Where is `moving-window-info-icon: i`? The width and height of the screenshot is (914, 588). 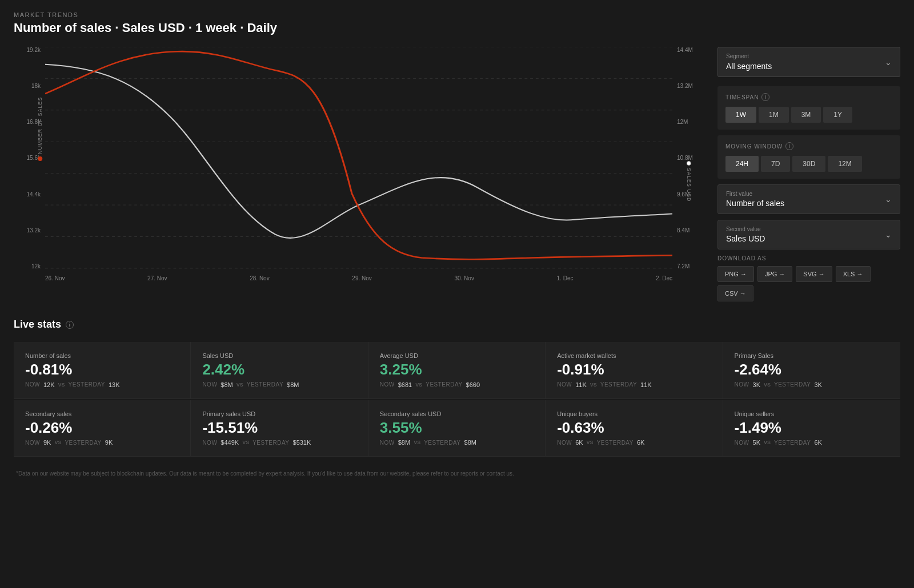 moving-window-info-icon: i is located at coordinates (789, 146).